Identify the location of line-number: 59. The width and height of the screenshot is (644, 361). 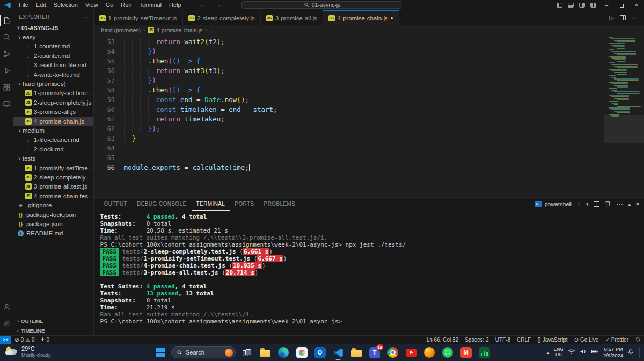
(109, 100).